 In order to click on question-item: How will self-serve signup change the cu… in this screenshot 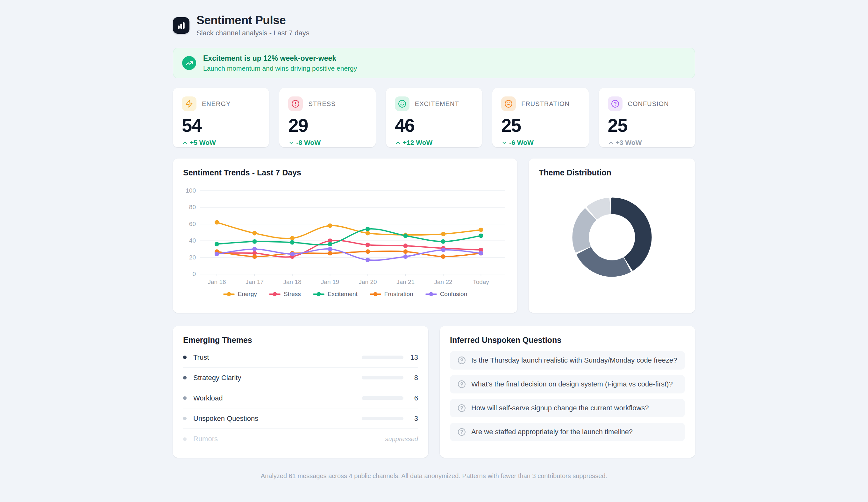, I will do `click(567, 408)`.